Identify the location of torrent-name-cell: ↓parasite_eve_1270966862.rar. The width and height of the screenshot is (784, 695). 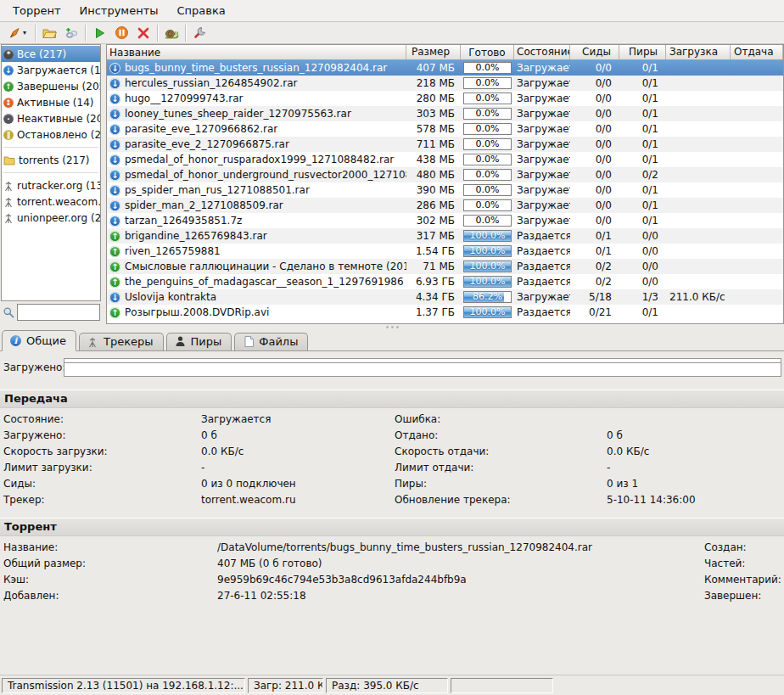
(256, 129).